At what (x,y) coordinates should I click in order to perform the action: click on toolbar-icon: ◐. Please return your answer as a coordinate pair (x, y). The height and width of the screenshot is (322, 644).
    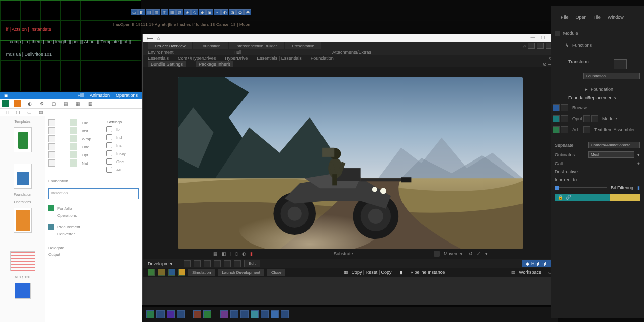
    Looking at the image, I should click on (225, 12).